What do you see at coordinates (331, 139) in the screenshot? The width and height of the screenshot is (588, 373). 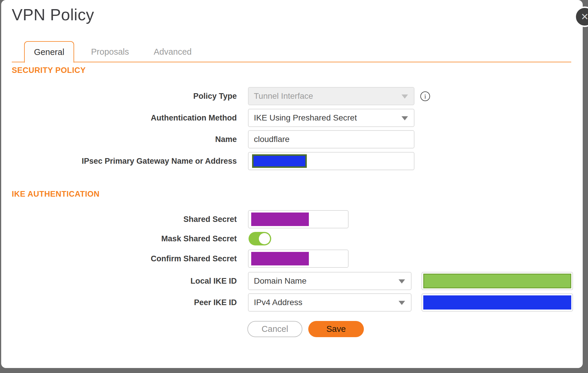 I see `name-input` at bounding box center [331, 139].